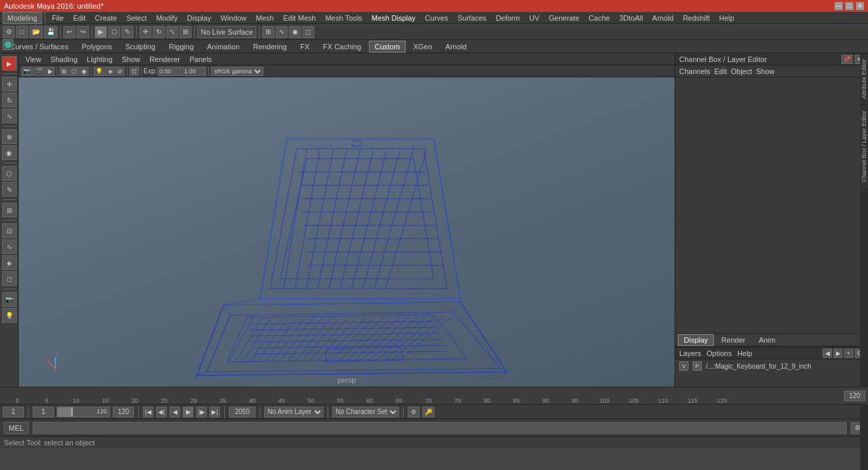 This screenshot has height=470, width=868. Describe the element at coordinates (696, 340) in the screenshot. I see `tab-display: Display` at that location.